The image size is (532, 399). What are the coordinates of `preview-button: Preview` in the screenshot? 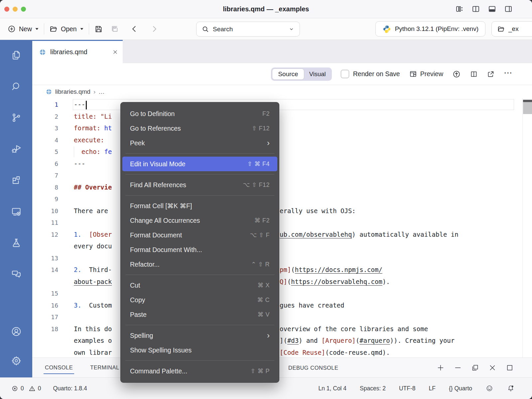 It's located at (426, 74).